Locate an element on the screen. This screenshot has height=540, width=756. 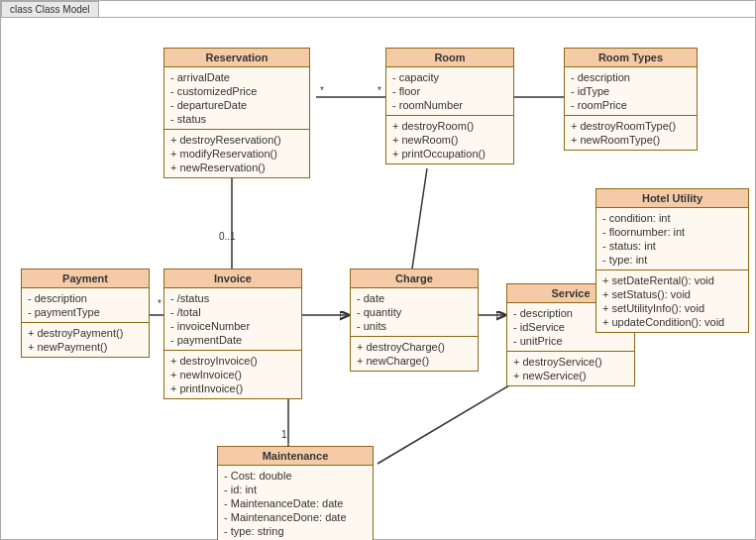
class-service-methods: destroyService() newService() is located at coordinates (571, 369).